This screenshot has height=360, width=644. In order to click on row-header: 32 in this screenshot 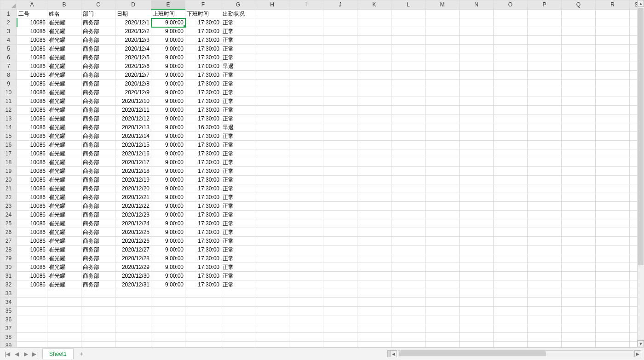, I will do `click(9, 285)`.